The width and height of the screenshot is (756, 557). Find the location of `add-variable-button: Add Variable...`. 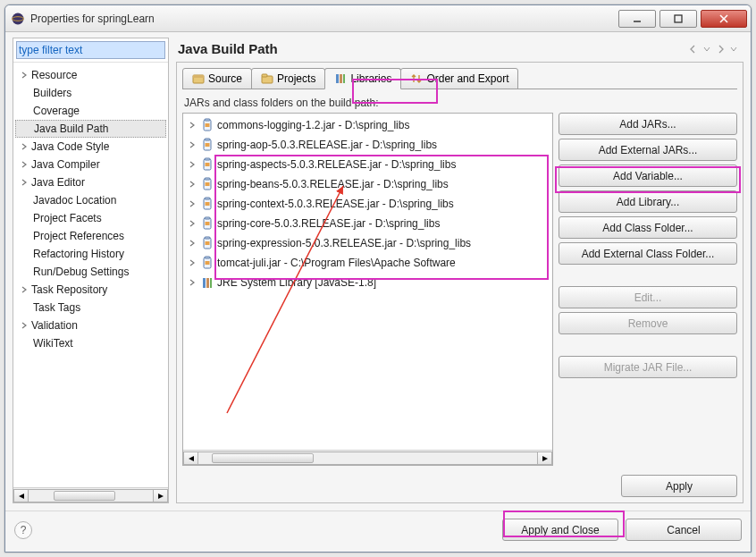

add-variable-button: Add Variable... is located at coordinates (648, 175).